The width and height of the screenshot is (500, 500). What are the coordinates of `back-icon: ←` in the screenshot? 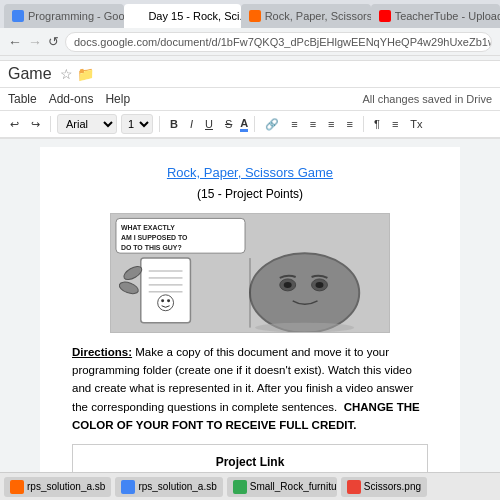 It's located at (15, 42).